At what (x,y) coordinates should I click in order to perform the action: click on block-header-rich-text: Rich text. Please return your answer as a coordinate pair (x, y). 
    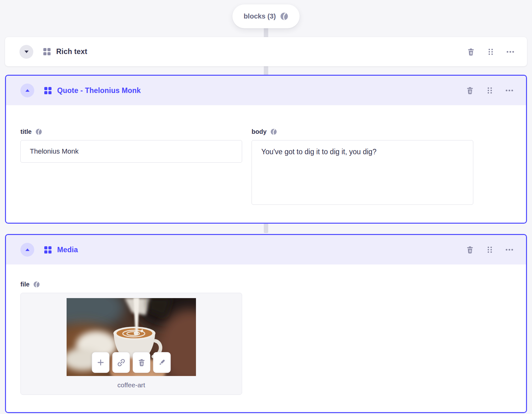
    Looking at the image, I should click on (266, 52).